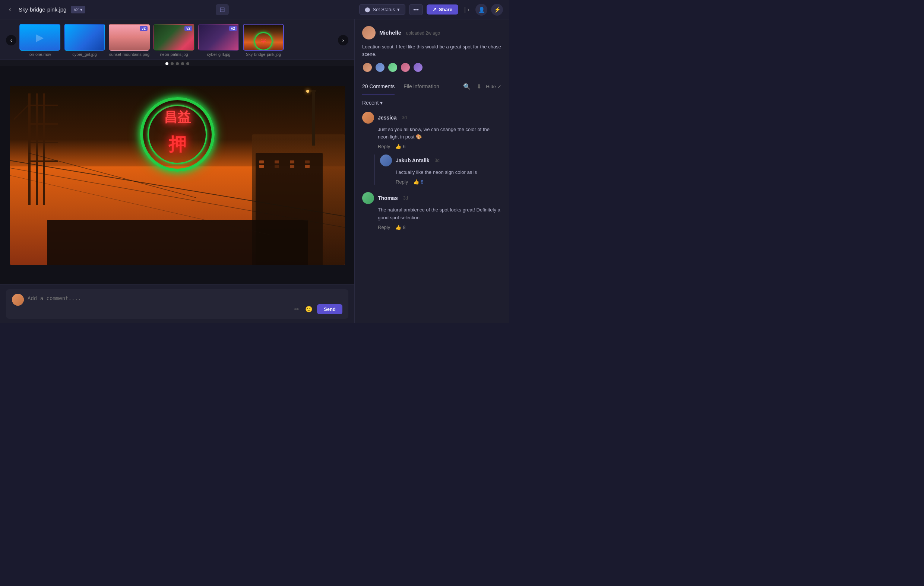  I want to click on author-avatar, so click(369, 33).